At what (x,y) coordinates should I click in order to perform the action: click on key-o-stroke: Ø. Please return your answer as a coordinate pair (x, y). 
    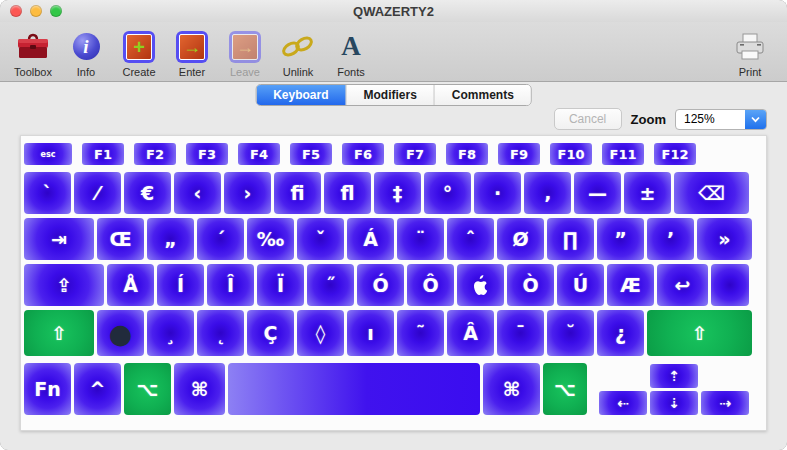
    Looking at the image, I should click on (520, 239).